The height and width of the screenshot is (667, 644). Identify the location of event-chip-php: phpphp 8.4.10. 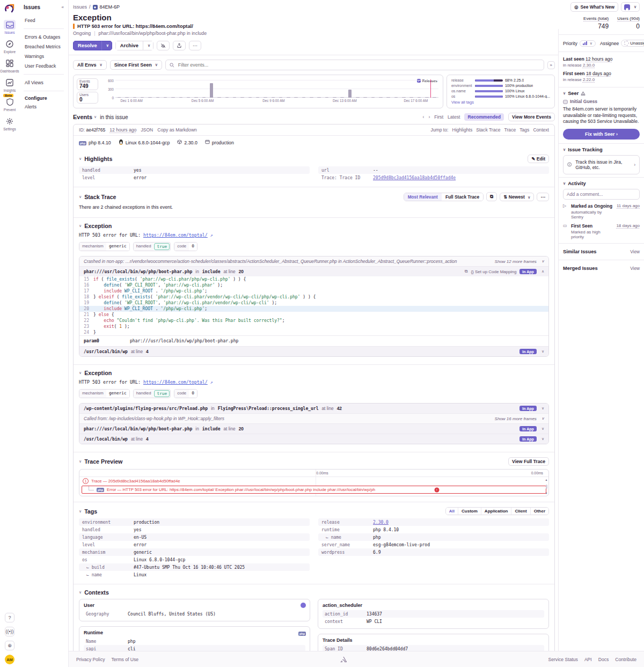
(95, 143).